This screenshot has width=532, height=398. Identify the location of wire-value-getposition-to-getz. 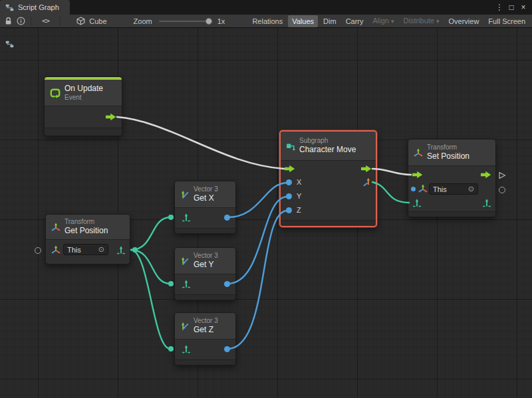
(150, 299).